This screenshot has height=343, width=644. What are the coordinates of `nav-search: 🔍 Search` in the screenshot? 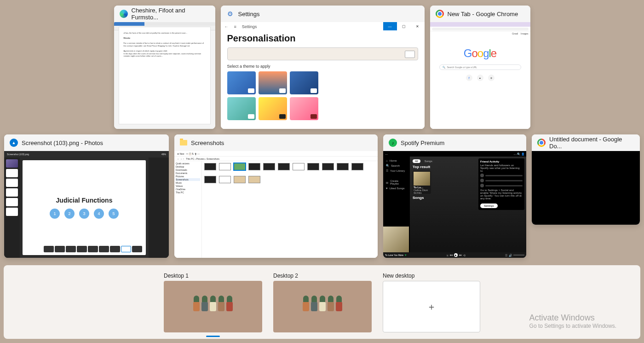 It's located at (397, 166).